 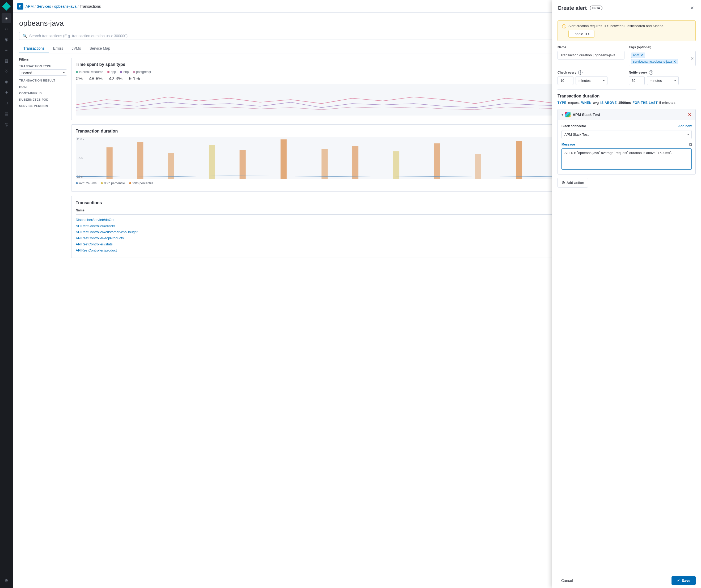 What do you see at coordinates (77, 183) in the screenshot?
I see `legend-dot-avg` at bounding box center [77, 183].